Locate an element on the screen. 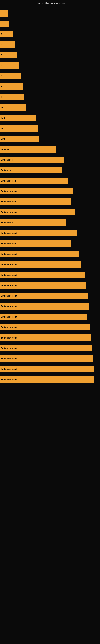 The width and height of the screenshot is (100, 644). bar-row: Bot is located at coordinates (50, 128).